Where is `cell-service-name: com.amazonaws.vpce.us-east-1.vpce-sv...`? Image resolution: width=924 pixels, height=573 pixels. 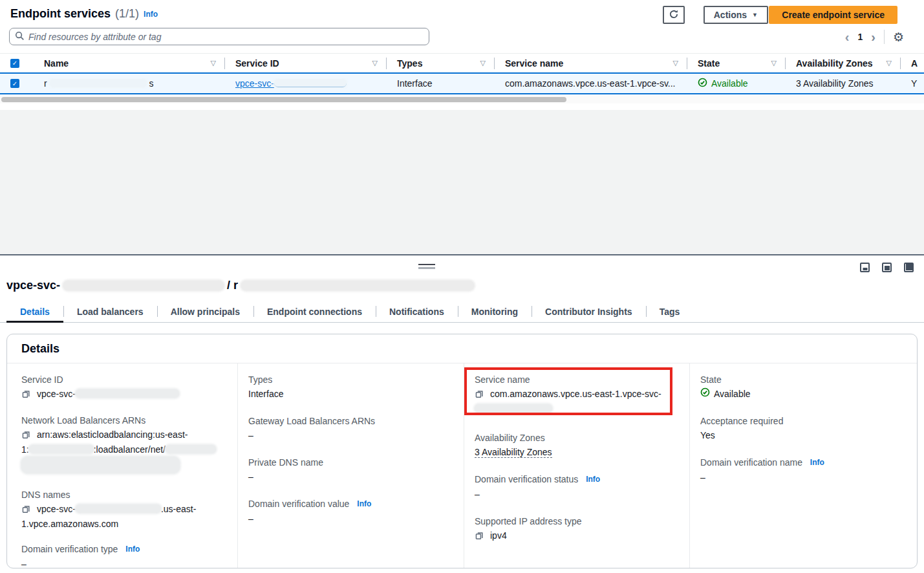 cell-service-name: com.amazonaws.vpce.us-east-1.vpce-sv... is located at coordinates (591, 83).